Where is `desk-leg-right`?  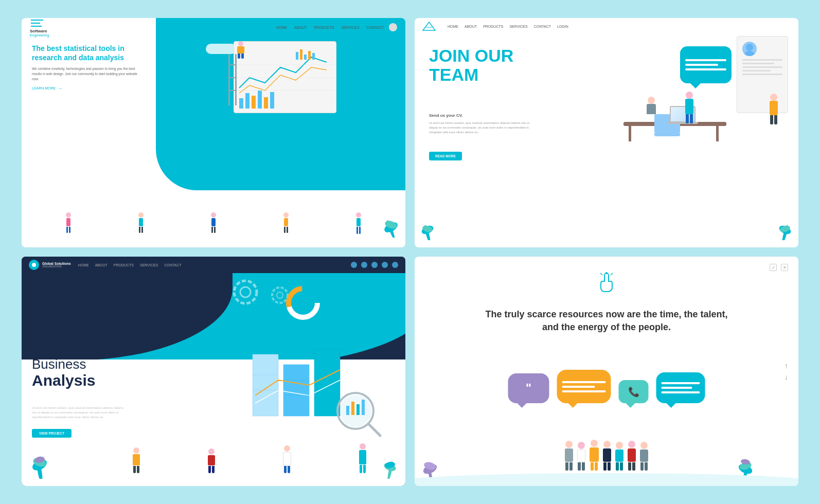 desk-leg-right is located at coordinates (717, 133).